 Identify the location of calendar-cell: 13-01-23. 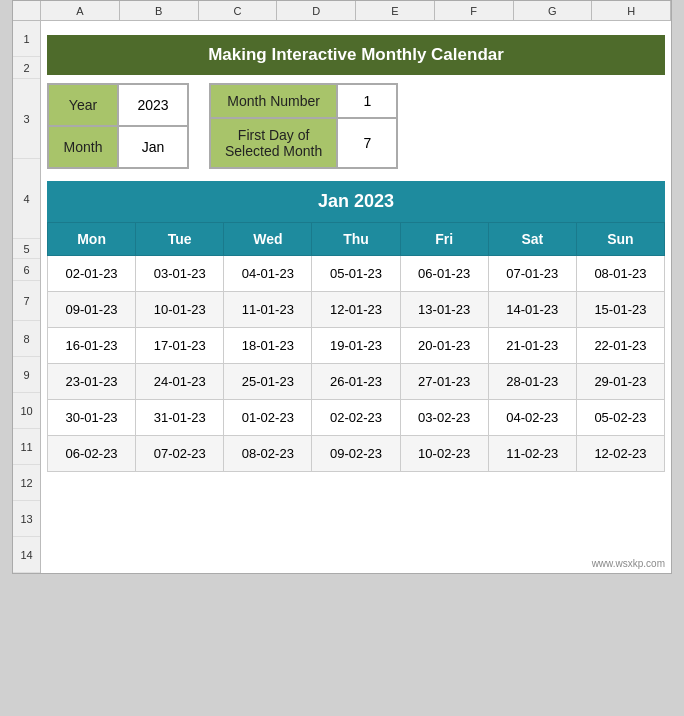
(444, 310).